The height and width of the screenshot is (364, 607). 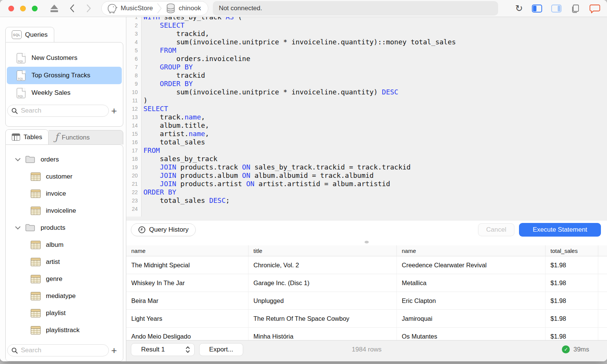 I want to click on back-button, so click(x=72, y=8).